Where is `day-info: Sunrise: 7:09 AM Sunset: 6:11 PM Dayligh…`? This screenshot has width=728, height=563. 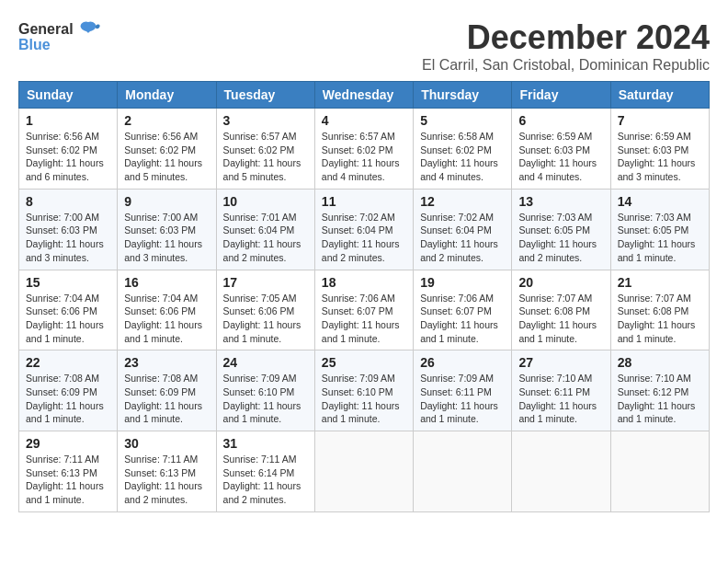
day-info: Sunrise: 7:09 AM Sunset: 6:11 PM Dayligh… is located at coordinates (462, 399).